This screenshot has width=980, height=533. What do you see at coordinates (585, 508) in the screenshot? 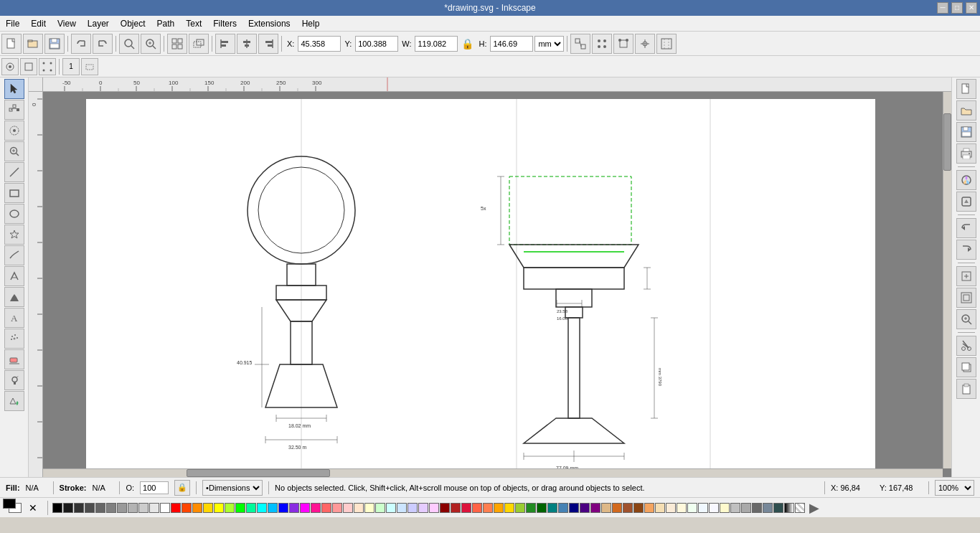
I see `color-indigo` at bounding box center [585, 508].